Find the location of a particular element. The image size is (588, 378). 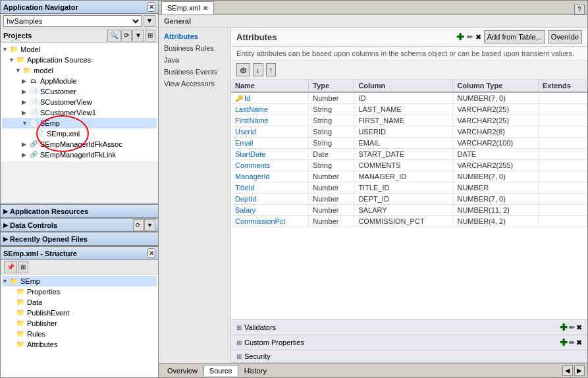

tree-item-sempmanager-link1: ▶ 🔗 SEmpManagerIdFkLink1 is located at coordinates (79, 161).